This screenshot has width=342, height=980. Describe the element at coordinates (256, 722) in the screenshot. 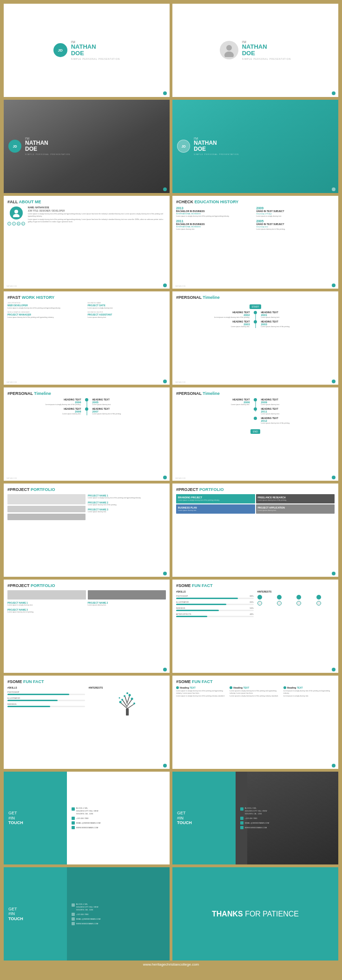

I see `slide-funfact-3: #SOME FUN FACT Heading TEXT Lorem ipsum …` at that location.